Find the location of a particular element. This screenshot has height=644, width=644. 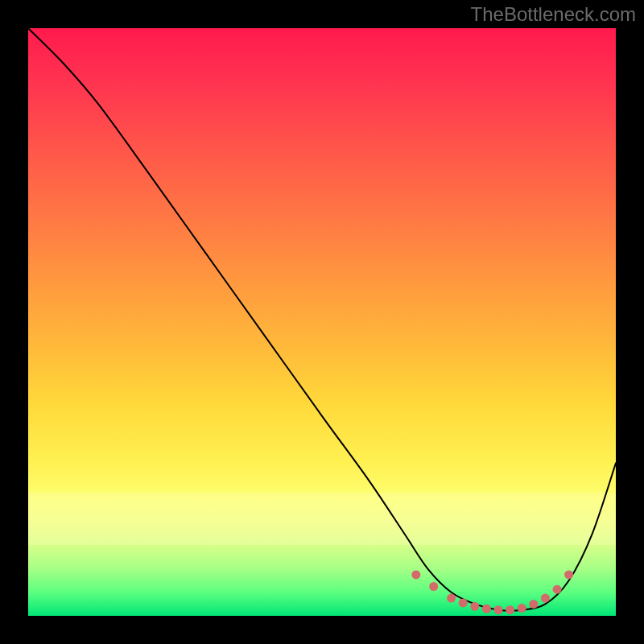

optimal-range-markers is located at coordinates (493, 592).